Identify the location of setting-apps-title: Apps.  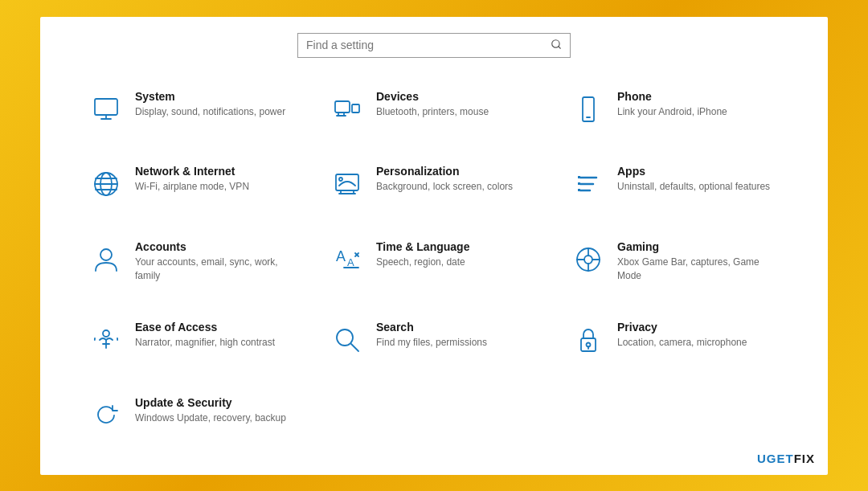
(694, 171).